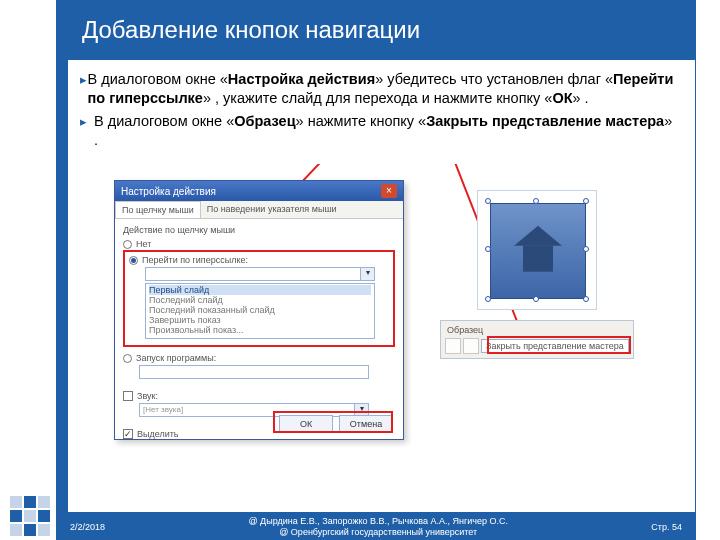 This screenshot has height=540, width=720. Describe the element at coordinates (378, 527) in the screenshot. I see `footer-credits: @ Дырдина Е.В., Запорожко В.В., Рычкова …` at that location.